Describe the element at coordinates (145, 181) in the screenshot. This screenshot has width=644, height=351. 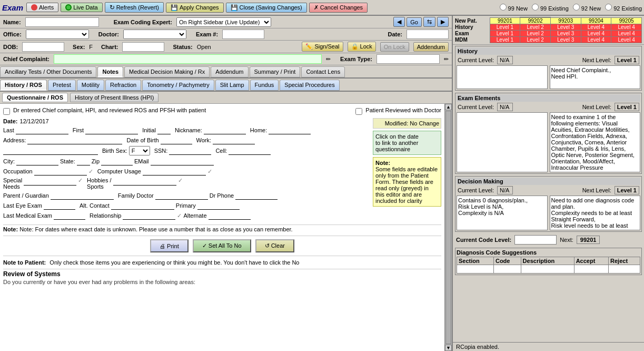
I see `hobbies-input` at that location.